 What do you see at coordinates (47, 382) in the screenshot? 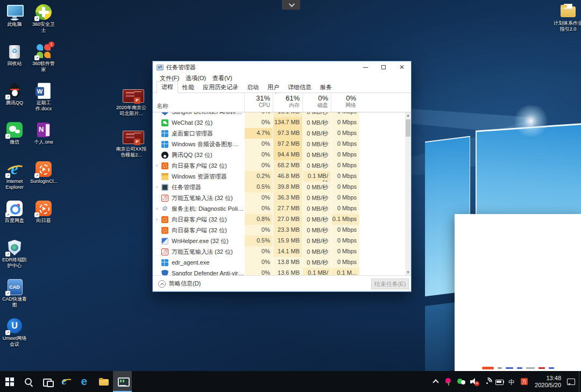
I see `taskbar-button-task-view` at bounding box center [47, 382].